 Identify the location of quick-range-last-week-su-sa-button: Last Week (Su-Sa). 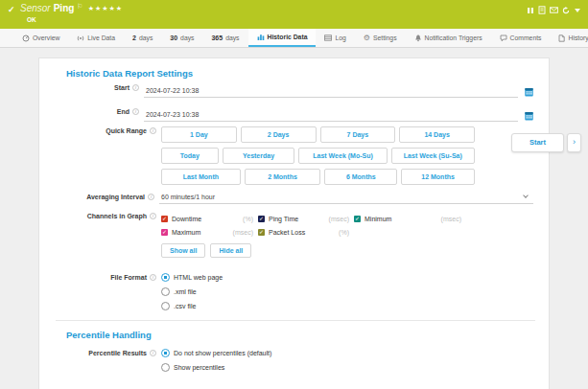
(434, 155).